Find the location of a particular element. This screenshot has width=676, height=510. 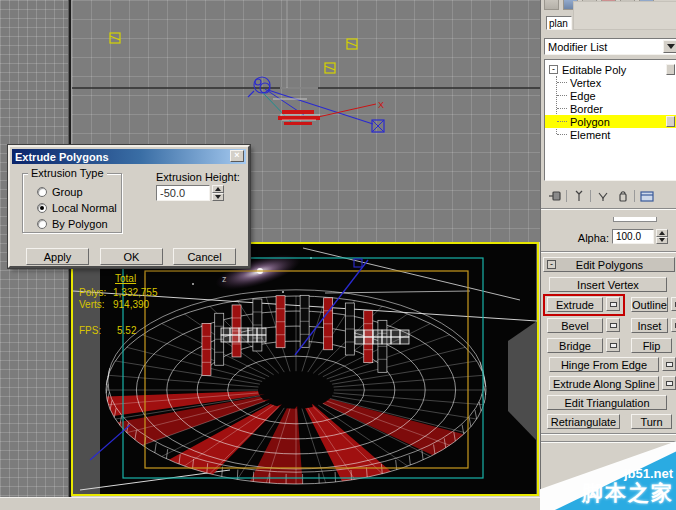

radio-label: By Polygon is located at coordinates (80, 224).